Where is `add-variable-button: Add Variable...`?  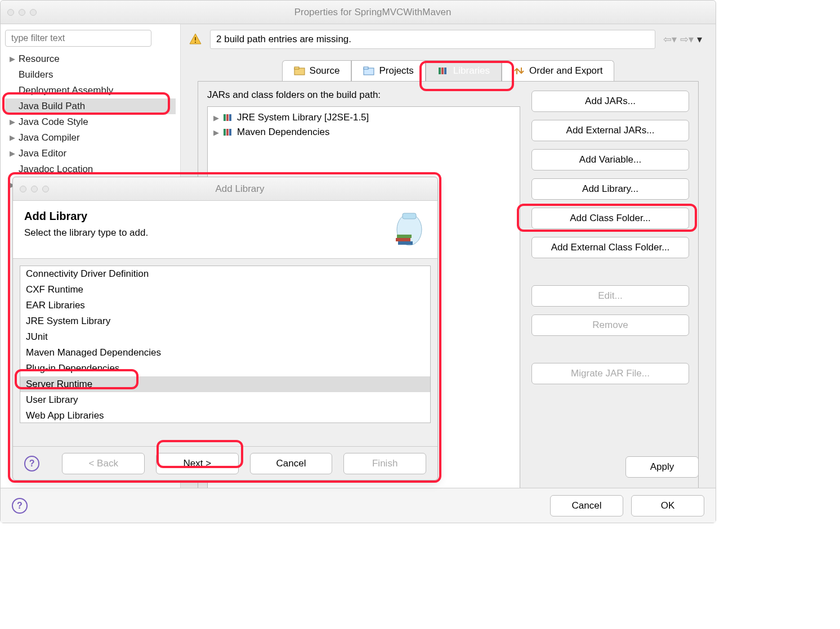
add-variable-button: Add Variable... is located at coordinates (610, 160).